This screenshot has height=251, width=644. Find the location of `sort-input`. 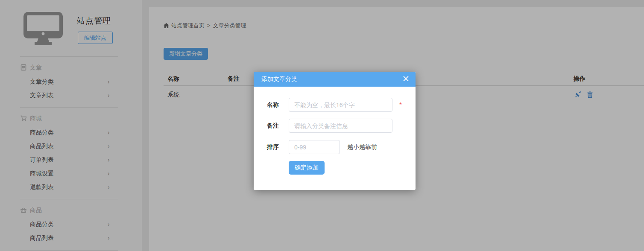

sort-input is located at coordinates (314, 147).